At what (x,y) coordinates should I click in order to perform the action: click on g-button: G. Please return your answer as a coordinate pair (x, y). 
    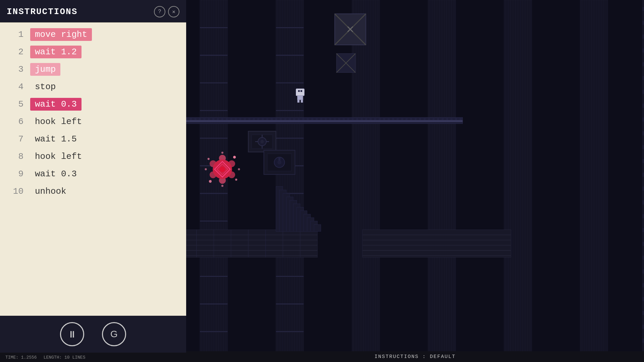
    Looking at the image, I should click on (114, 334).